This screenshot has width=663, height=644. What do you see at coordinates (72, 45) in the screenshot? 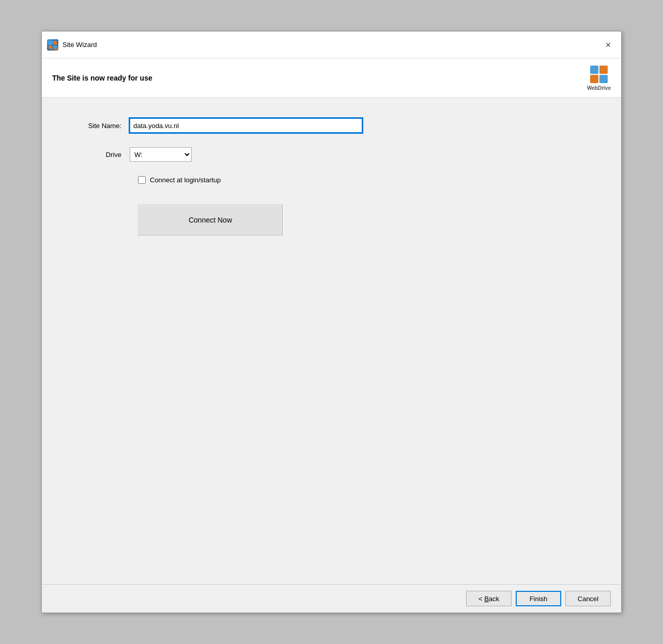
I see `title-bar-left: Site Wizard` at bounding box center [72, 45].